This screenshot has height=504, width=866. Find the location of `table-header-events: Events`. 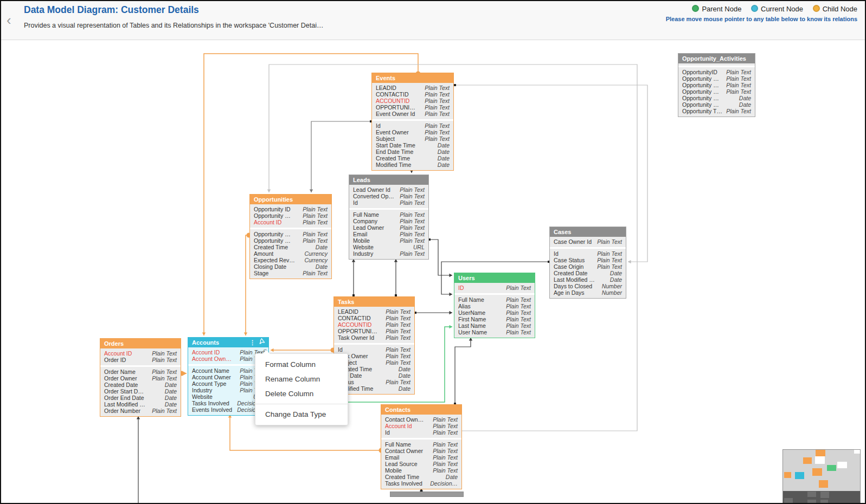

table-header-events: Events is located at coordinates (413, 78).